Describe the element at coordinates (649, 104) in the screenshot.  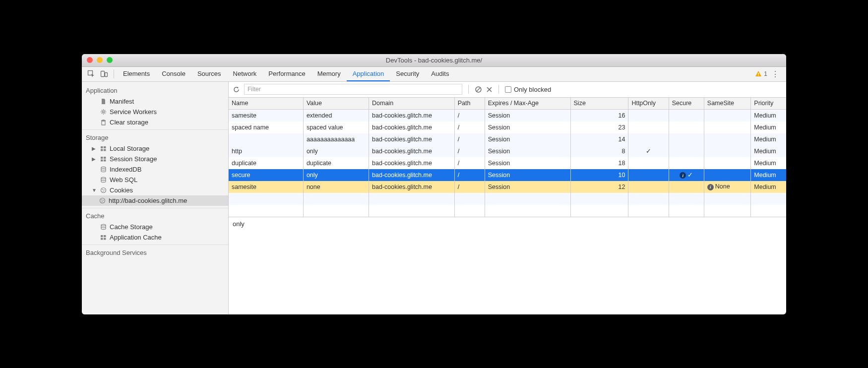
I see `column-header: HttpOnly` at that location.